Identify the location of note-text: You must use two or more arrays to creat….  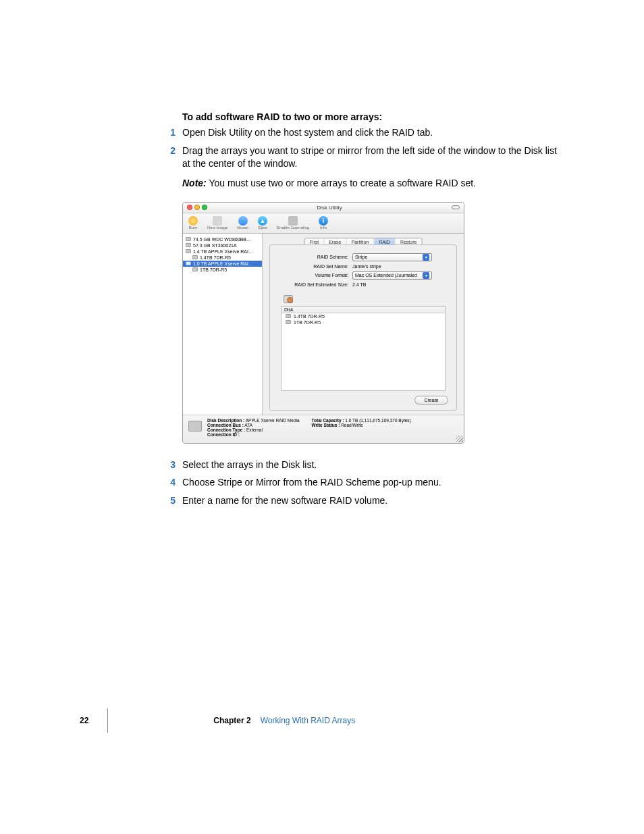
(342, 183).